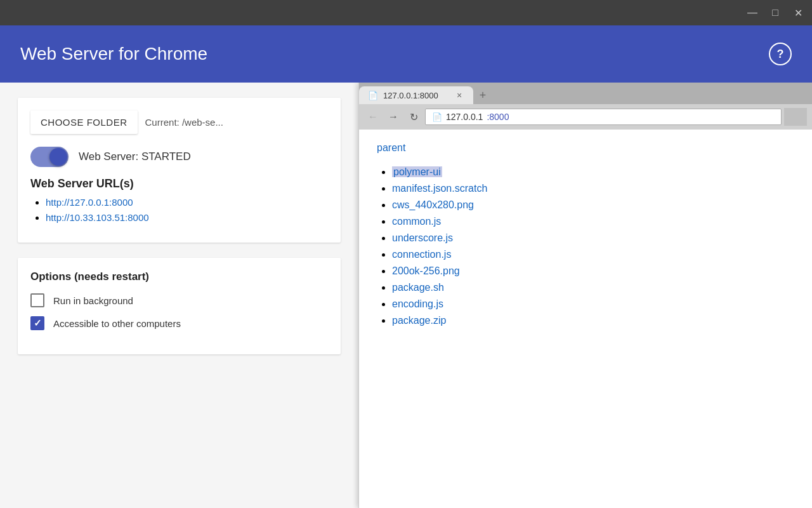  Describe the element at coordinates (93, 301) in the screenshot. I see `run-in-background-label: Run in background` at that location.